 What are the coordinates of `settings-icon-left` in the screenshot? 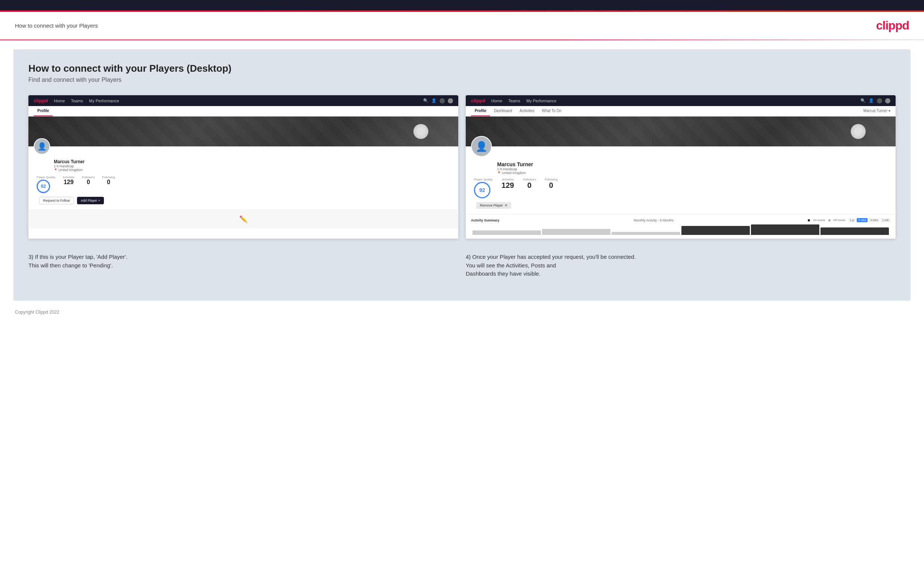 It's located at (442, 101).